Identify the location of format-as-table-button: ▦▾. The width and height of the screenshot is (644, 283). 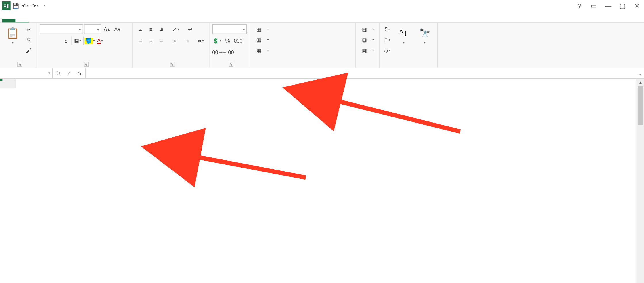
(262, 40).